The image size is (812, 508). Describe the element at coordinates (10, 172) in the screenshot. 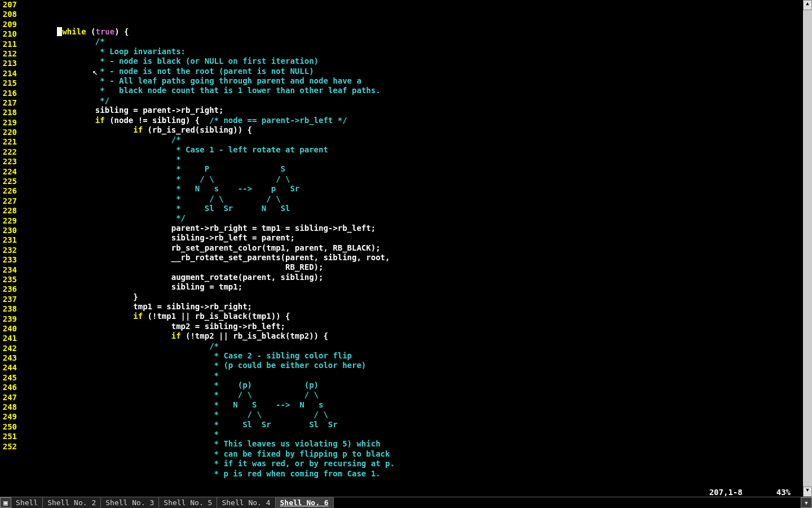

I see `line-number: 224` at that location.